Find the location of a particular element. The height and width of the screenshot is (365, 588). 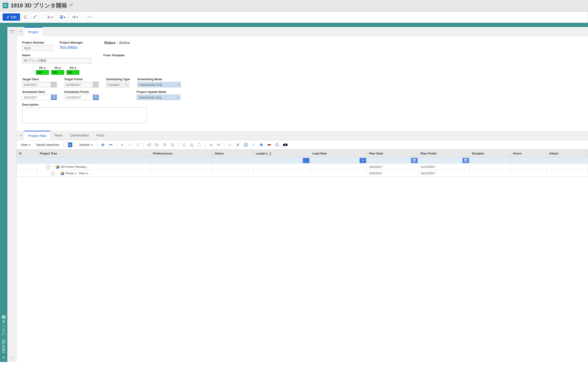

col-hours: Hours is located at coordinates (529, 154).